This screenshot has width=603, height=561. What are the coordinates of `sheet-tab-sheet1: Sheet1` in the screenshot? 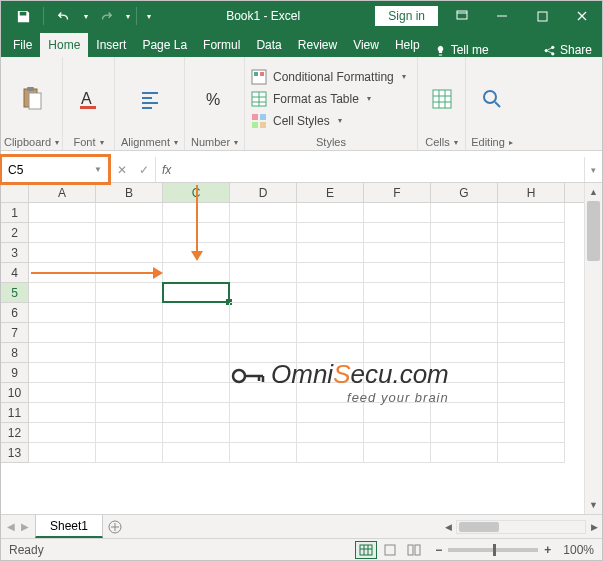 It's located at (69, 526).